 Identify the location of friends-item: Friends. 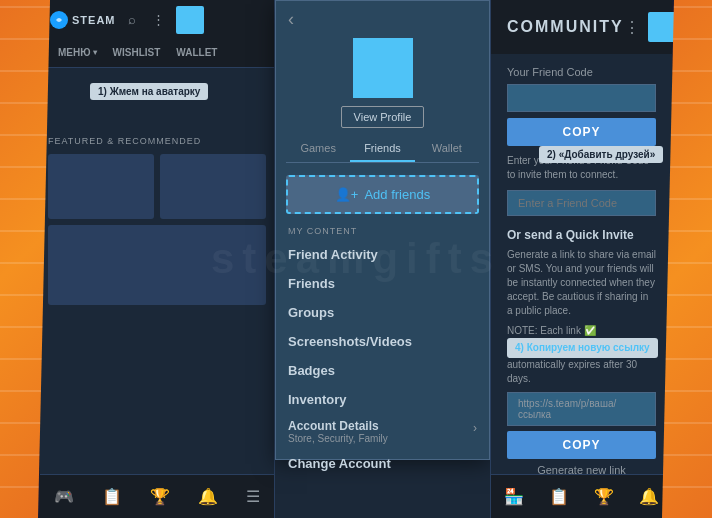
(382, 284).